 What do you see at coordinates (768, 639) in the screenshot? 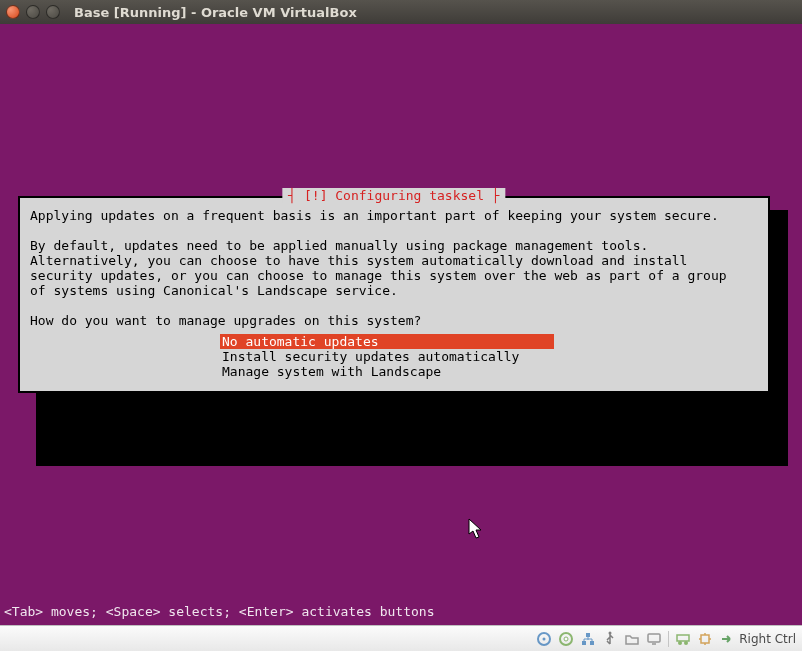
I see `host-key-label: Right Ctrl` at bounding box center [768, 639].